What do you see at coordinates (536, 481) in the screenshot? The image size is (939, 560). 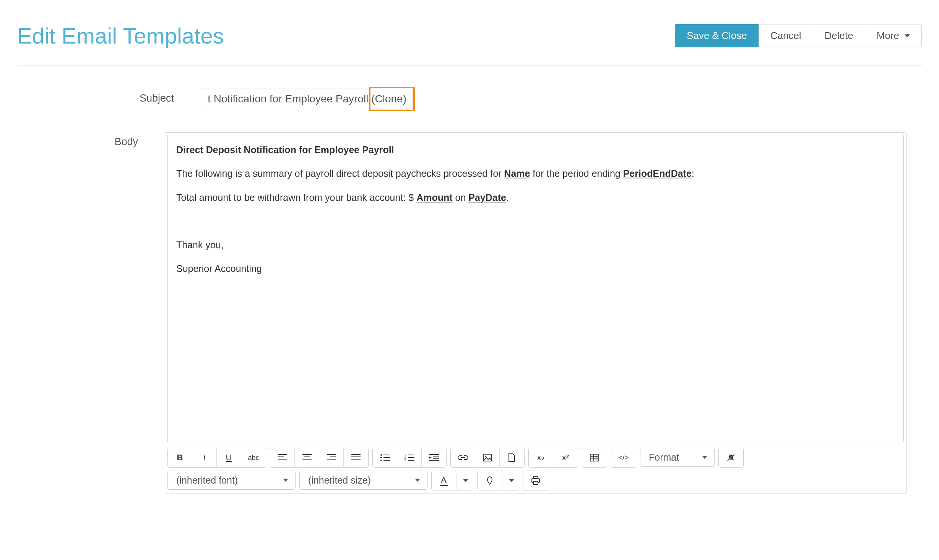 I see `print-icon` at bounding box center [536, 481].